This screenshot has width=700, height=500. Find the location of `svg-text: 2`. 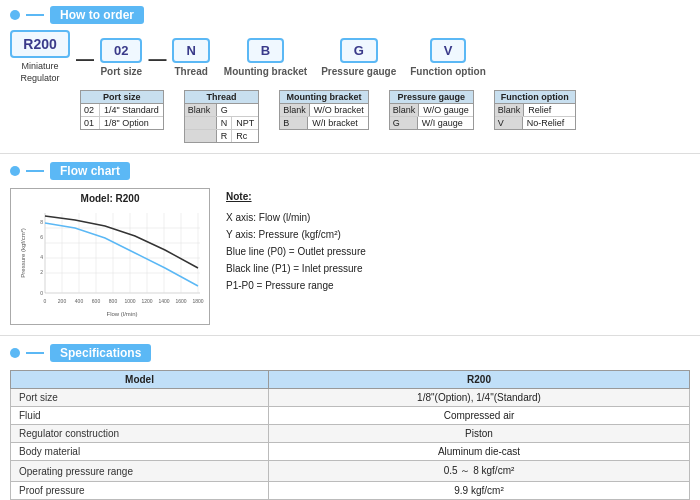

svg-text: 2 is located at coordinates (42, 272).